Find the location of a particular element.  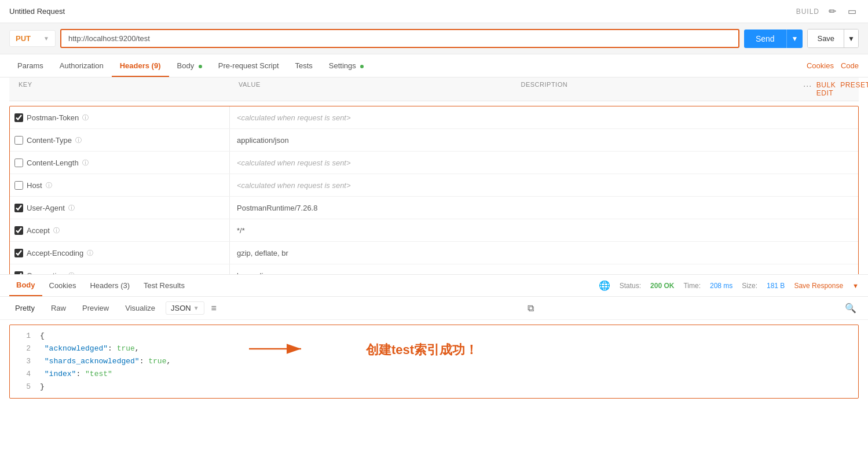

row7-checkbox is located at coordinates (19, 253).